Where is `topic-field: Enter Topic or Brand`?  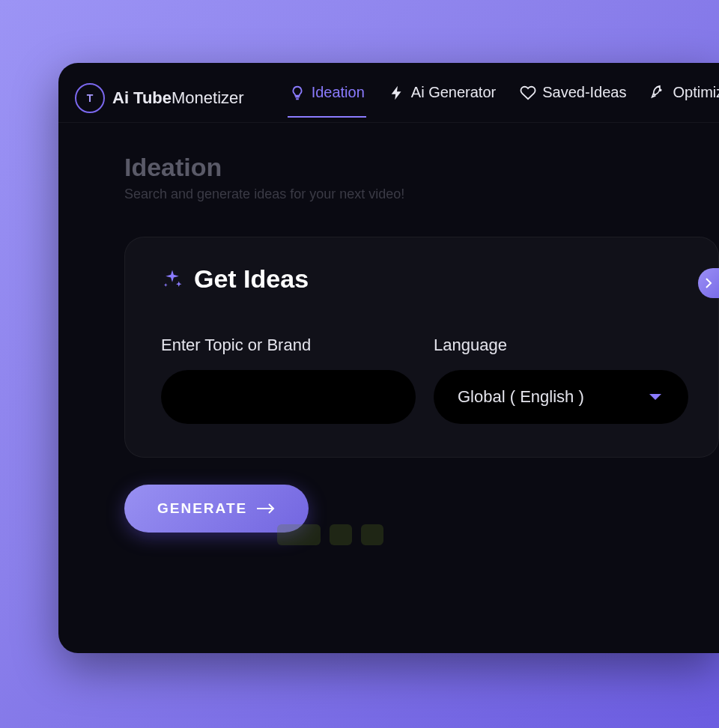
topic-field: Enter Topic or Brand is located at coordinates (288, 380).